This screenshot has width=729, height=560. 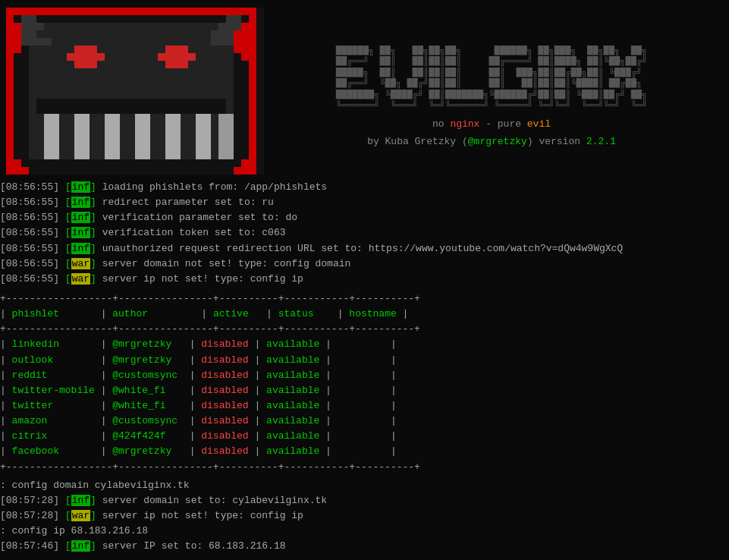 I want to click on title-section: ██████╗ ██╗ ██╗██╗██╗ ██████╗ ██╗███╗ ██…, so click(x=499, y=91).